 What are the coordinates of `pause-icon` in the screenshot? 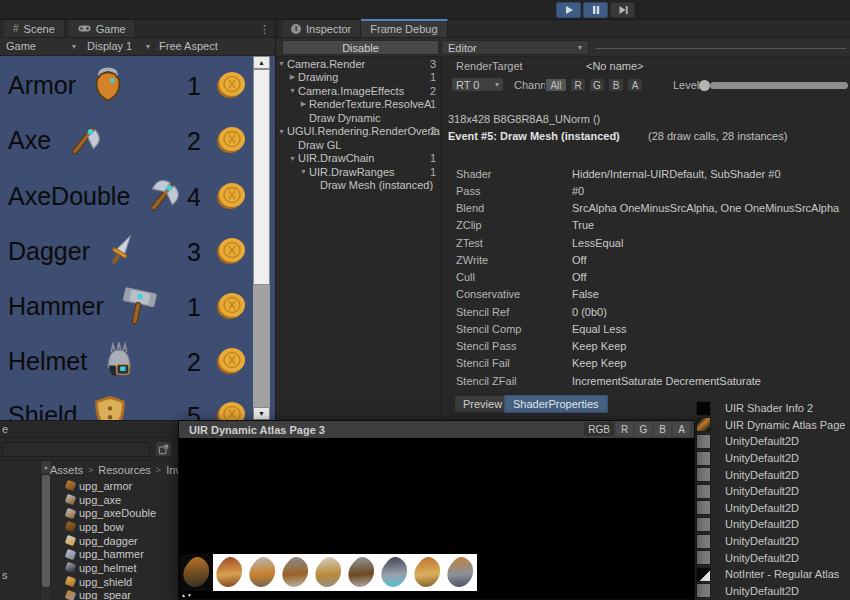 It's located at (596, 10).